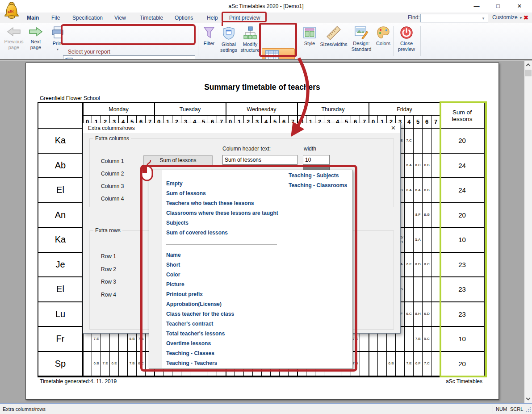 The width and height of the screenshot is (532, 414). I want to click on filter-button: Filter, so click(209, 36).